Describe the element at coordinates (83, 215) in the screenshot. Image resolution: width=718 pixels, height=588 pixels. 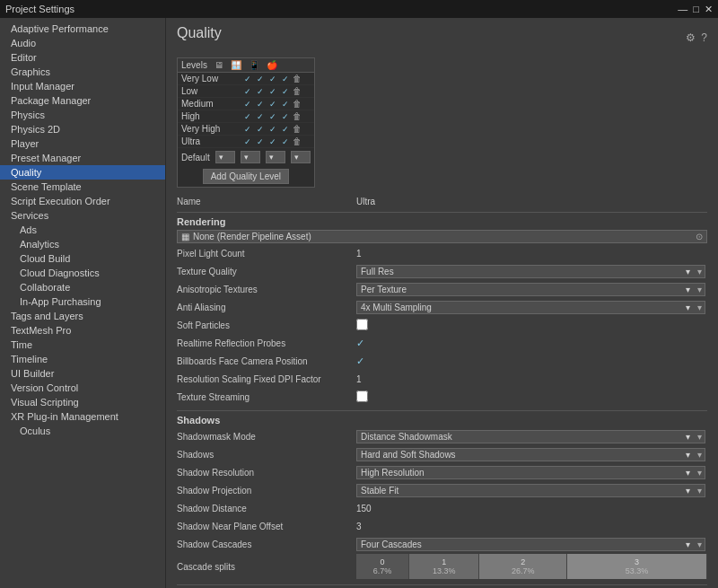
I see `sidebar-item-services: Services` at that location.